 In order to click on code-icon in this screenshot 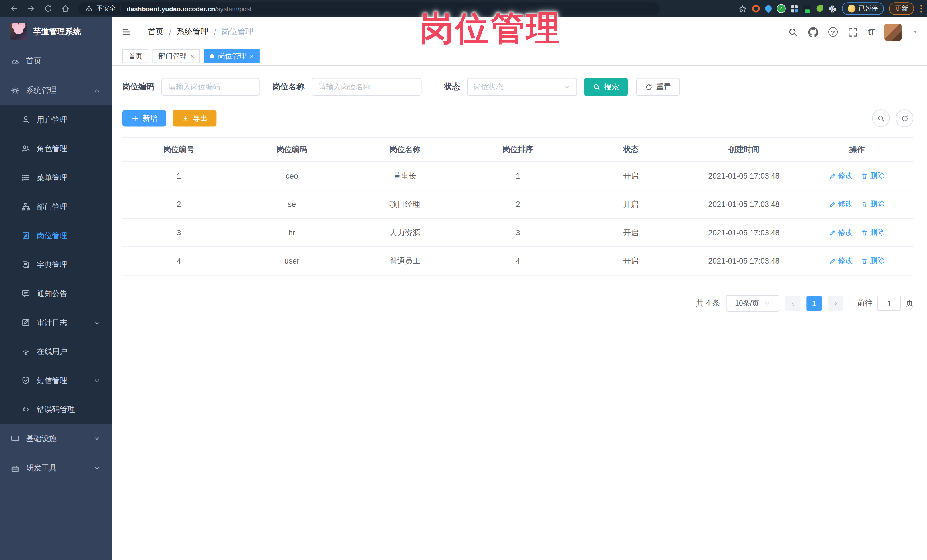, I will do `click(26, 409)`.